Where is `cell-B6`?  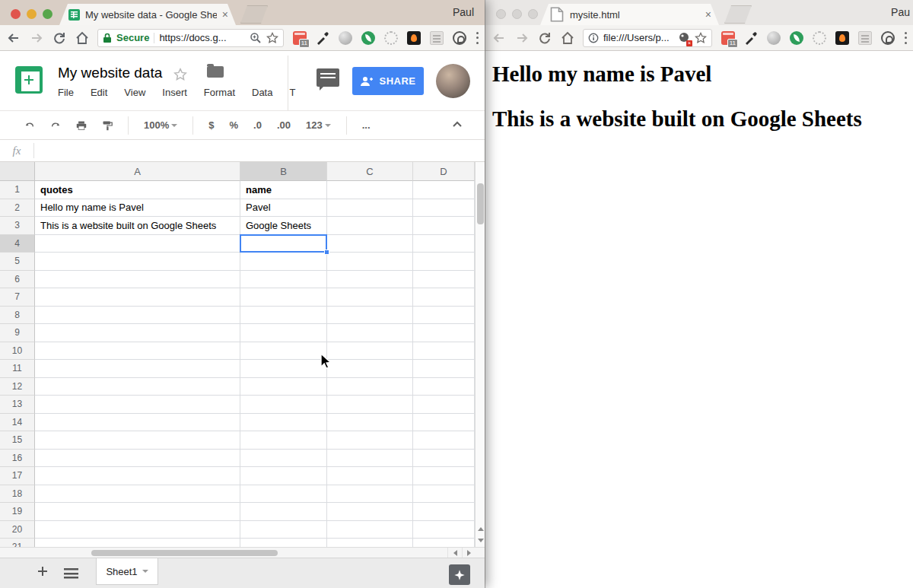 cell-B6 is located at coordinates (284, 280).